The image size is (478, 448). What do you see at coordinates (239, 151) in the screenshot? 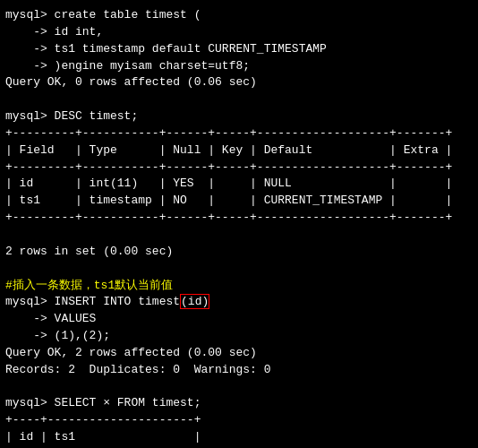
I see `line-9: | Field | Type | Null | Key | Default | …` at bounding box center [239, 151].